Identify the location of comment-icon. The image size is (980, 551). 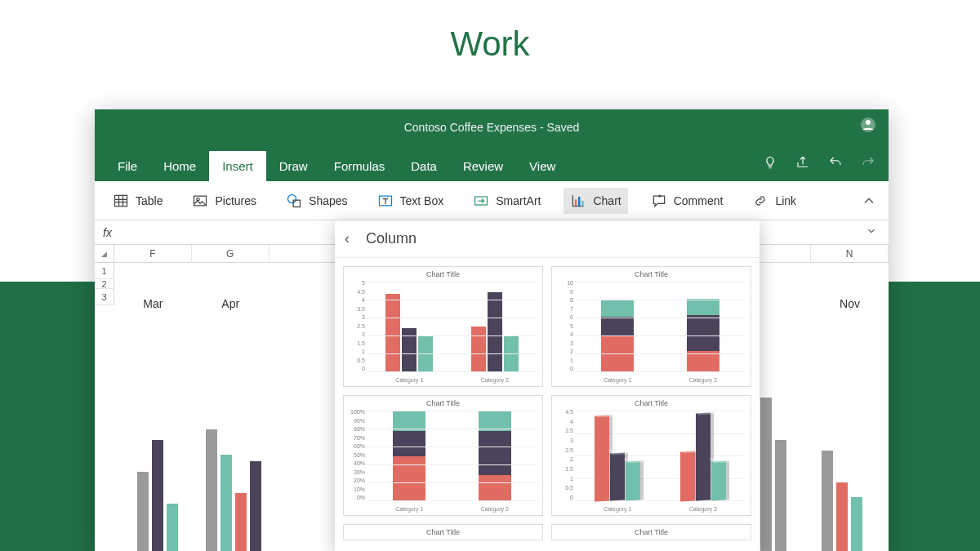
(659, 201).